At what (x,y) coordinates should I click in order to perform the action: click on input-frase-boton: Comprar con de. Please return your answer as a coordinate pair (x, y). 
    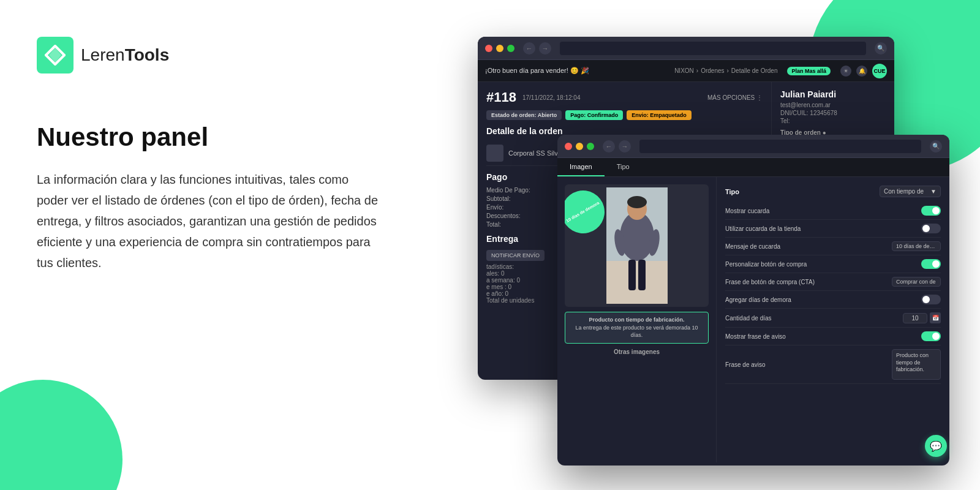
    Looking at the image, I should click on (916, 282).